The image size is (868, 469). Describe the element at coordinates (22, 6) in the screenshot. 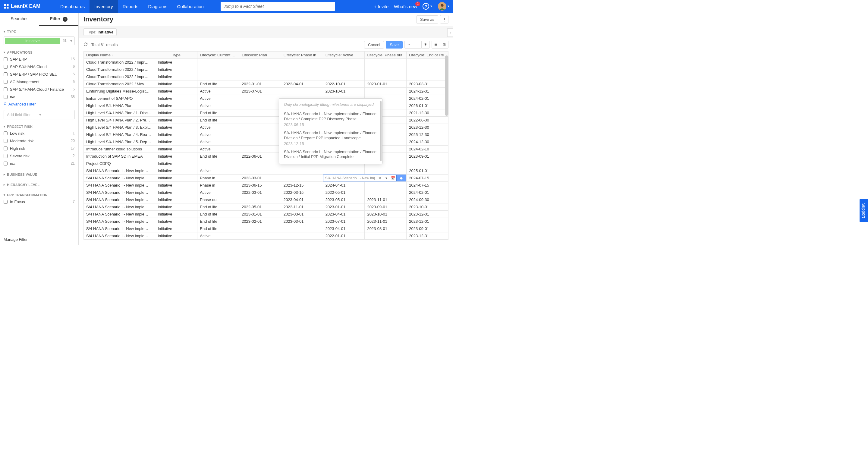

I see `brand-logo: LeanIX EAM` at that location.